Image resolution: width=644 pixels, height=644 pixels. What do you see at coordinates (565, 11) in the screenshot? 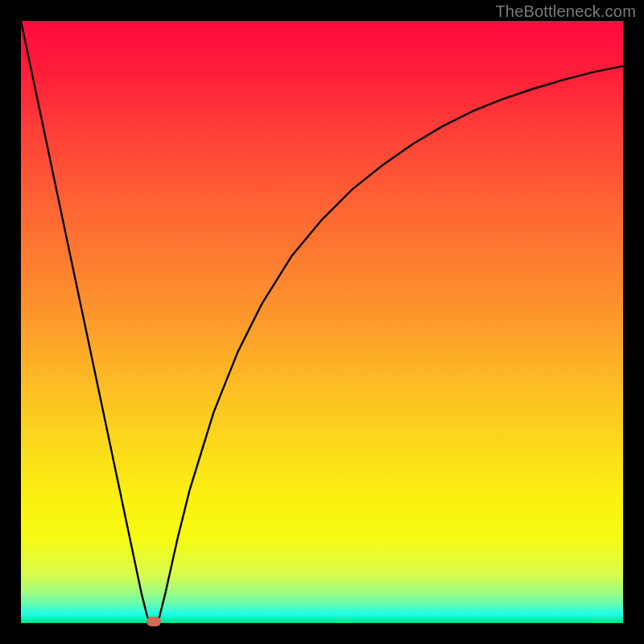
I see `attribution-text: TheBottleneck.com` at bounding box center [565, 11].